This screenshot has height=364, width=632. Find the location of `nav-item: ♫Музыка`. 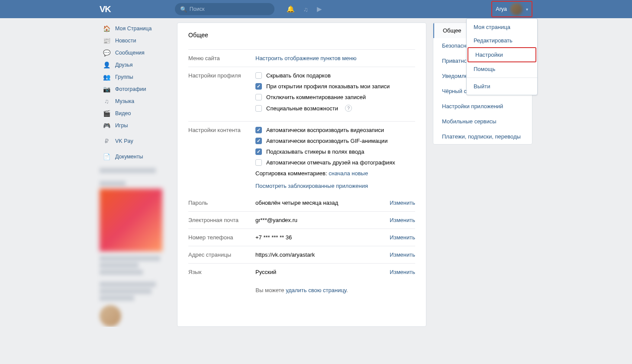

nav-item: ♫Музыка is located at coordinates (135, 101).